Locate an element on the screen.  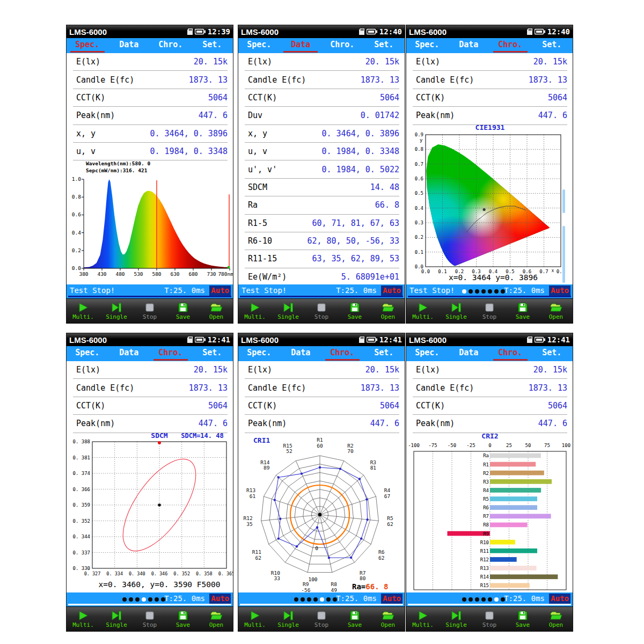
row-value: 20. 15k is located at coordinates (382, 62).